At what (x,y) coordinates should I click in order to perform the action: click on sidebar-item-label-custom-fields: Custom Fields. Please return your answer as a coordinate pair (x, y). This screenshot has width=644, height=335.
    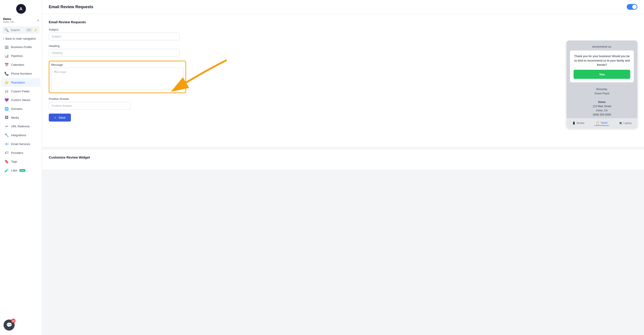
    Looking at the image, I should click on (20, 91).